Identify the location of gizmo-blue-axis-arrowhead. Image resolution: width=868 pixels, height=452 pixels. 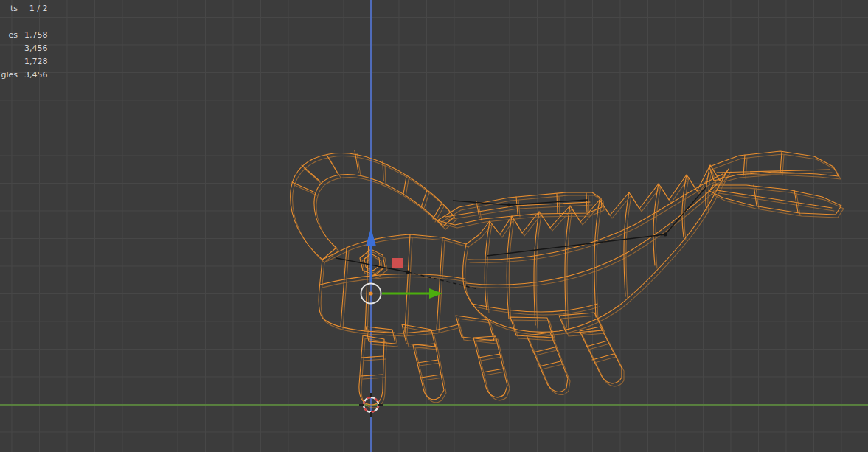
(371, 237).